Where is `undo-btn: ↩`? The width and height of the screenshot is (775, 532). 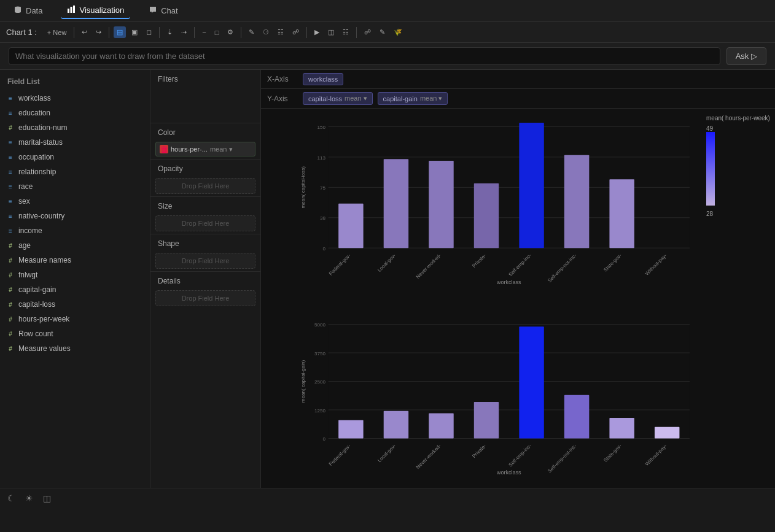 undo-btn: ↩ is located at coordinates (85, 32).